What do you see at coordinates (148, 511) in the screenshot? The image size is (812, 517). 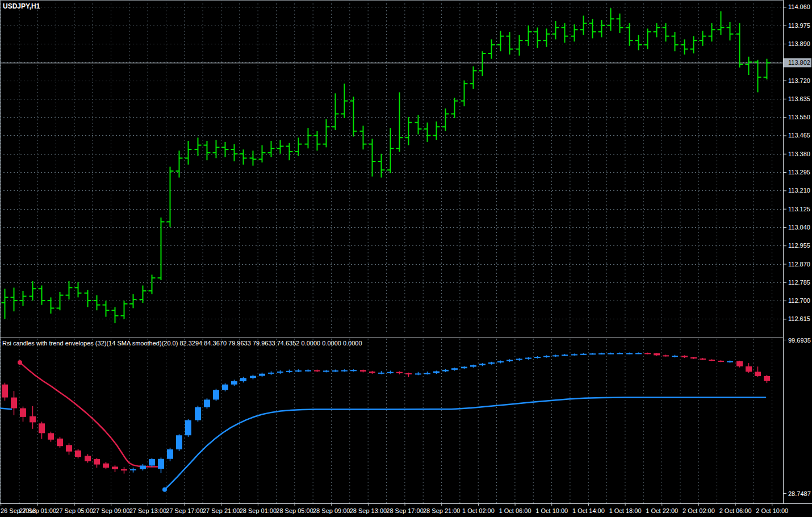 I see `svg-text: 27 Sep 13:00` at bounding box center [148, 511].